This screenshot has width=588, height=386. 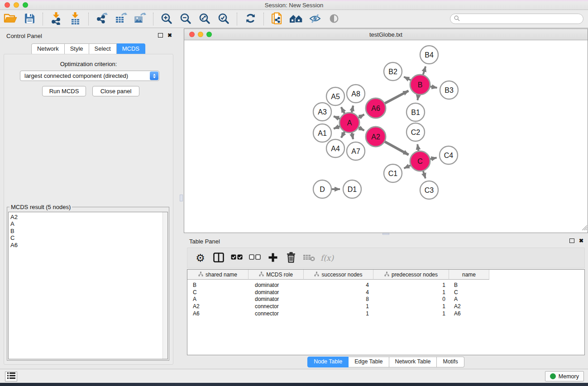 I want to click on refresh-button, so click(x=250, y=19).